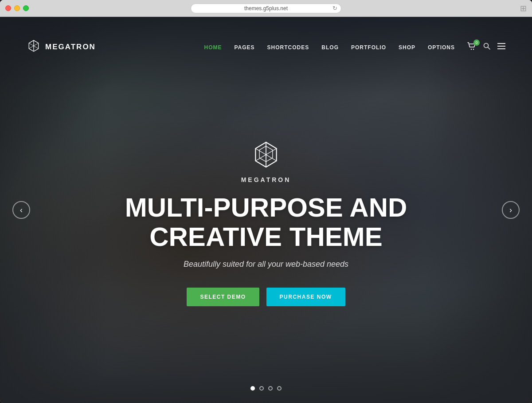 This screenshot has width=532, height=403. What do you see at coordinates (477, 43) in the screenshot?
I see `cart-badge: 0` at bounding box center [477, 43].